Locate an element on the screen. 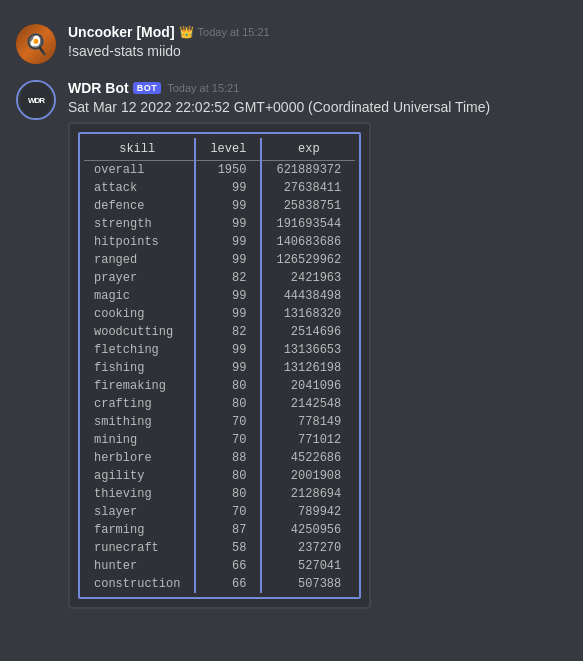 The width and height of the screenshot is (583, 661). cell-6-2: 2421963 is located at coordinates (308, 278).